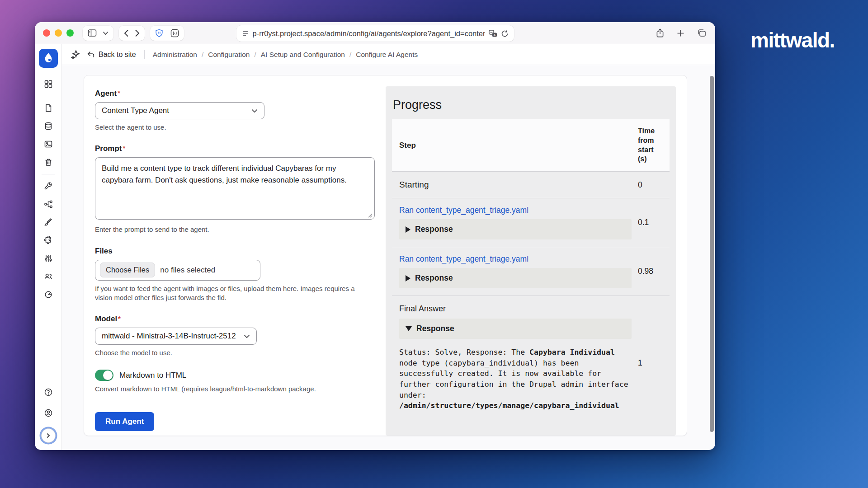 This screenshot has height=488, width=868. Describe the element at coordinates (519, 185) in the screenshot. I see `step-text: Starting` at that location.